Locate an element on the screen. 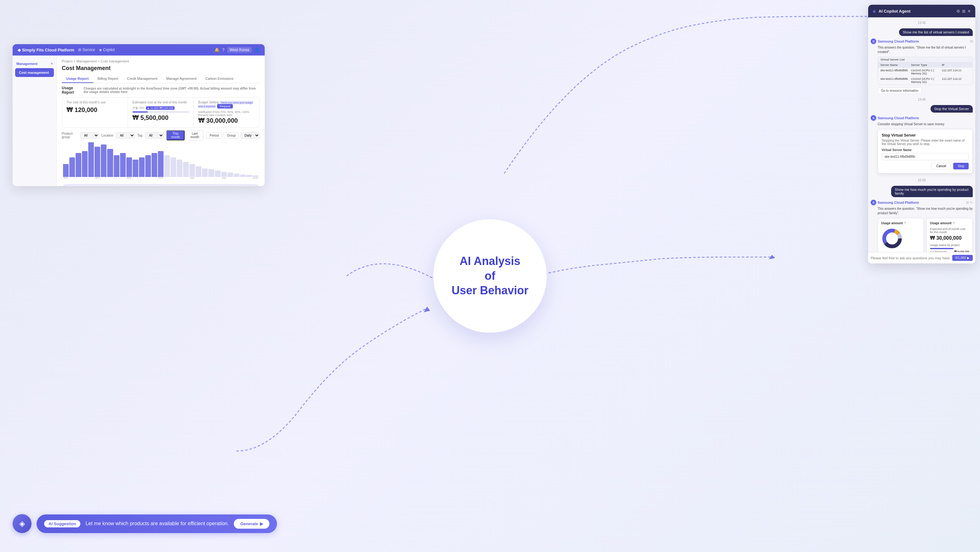 The image size is (980, 552). timestamp-1345: 13:45 is located at coordinates (922, 23).